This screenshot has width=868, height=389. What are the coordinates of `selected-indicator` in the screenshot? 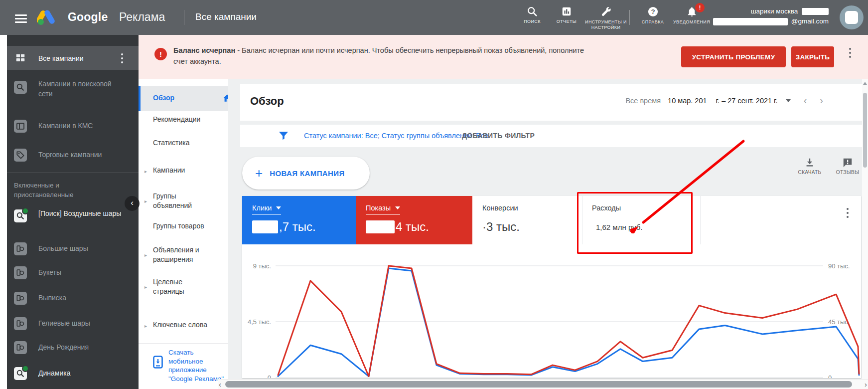 It's located at (140, 99).